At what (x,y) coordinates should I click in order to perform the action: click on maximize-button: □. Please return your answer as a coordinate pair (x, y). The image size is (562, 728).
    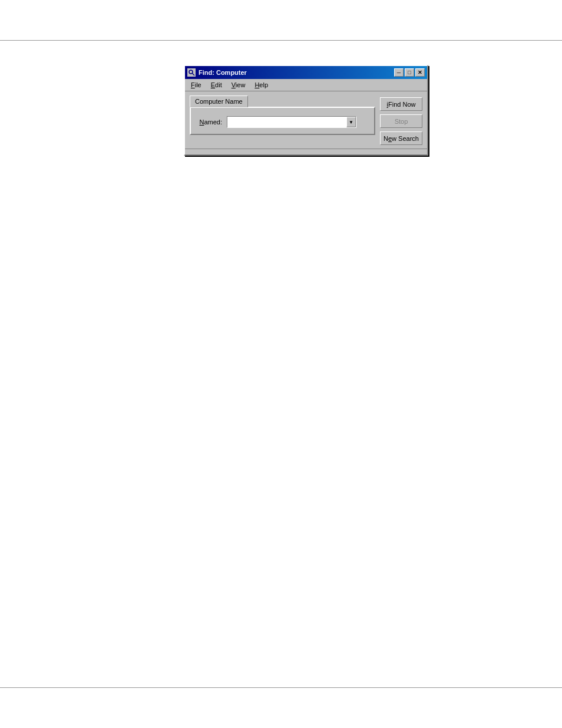
    Looking at the image, I should click on (409, 73).